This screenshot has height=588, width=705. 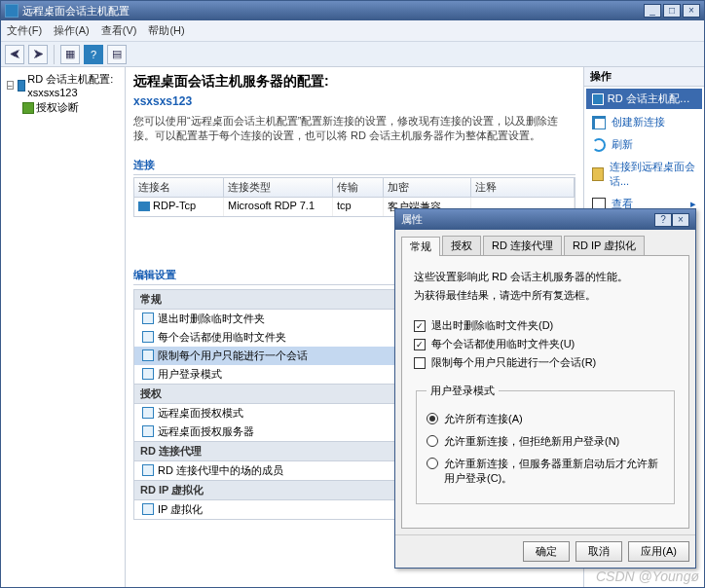 I want to click on tree-child-label: 授权诊断, so click(x=57, y=107).